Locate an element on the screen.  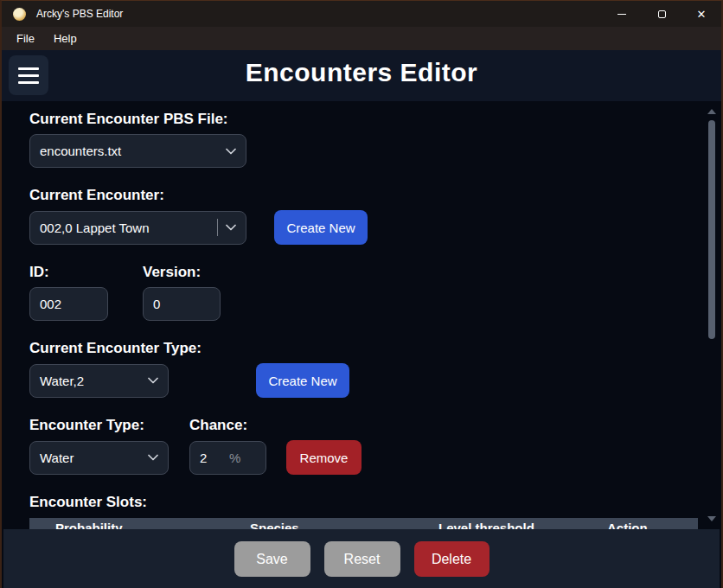
current-encounter-type-select: Water,2 is located at coordinates (99, 380).